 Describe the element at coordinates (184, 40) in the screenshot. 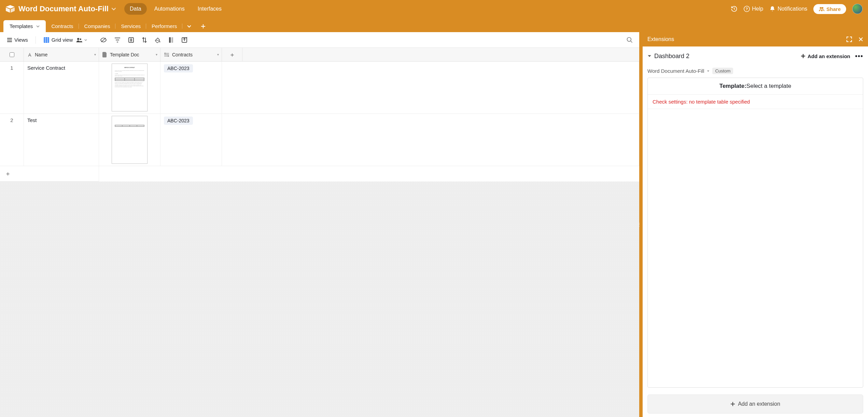

I see `share-view-icon` at that location.